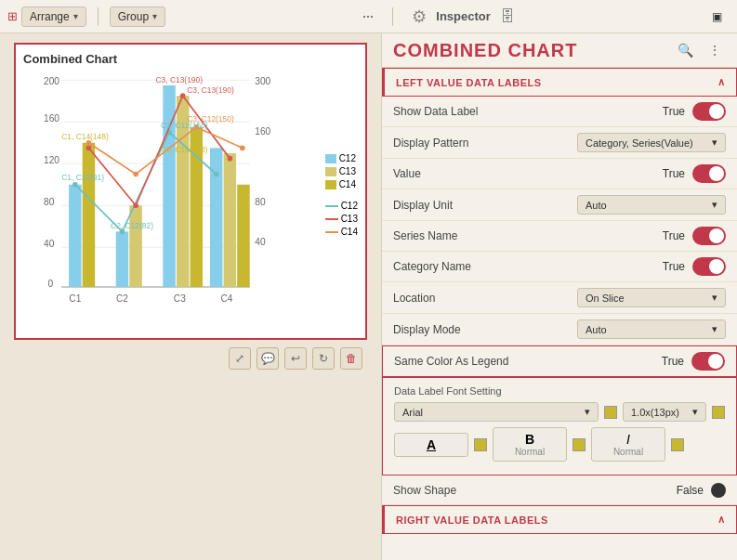 This screenshot has width=737, height=560. What do you see at coordinates (507, 17) in the screenshot?
I see `db-icon: 🗄` at bounding box center [507, 17].